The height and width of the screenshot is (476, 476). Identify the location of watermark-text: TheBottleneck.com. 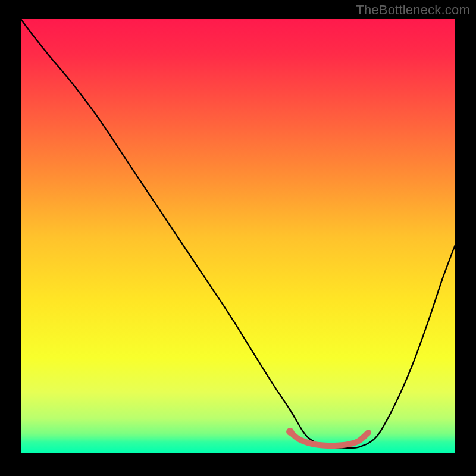
(413, 10).